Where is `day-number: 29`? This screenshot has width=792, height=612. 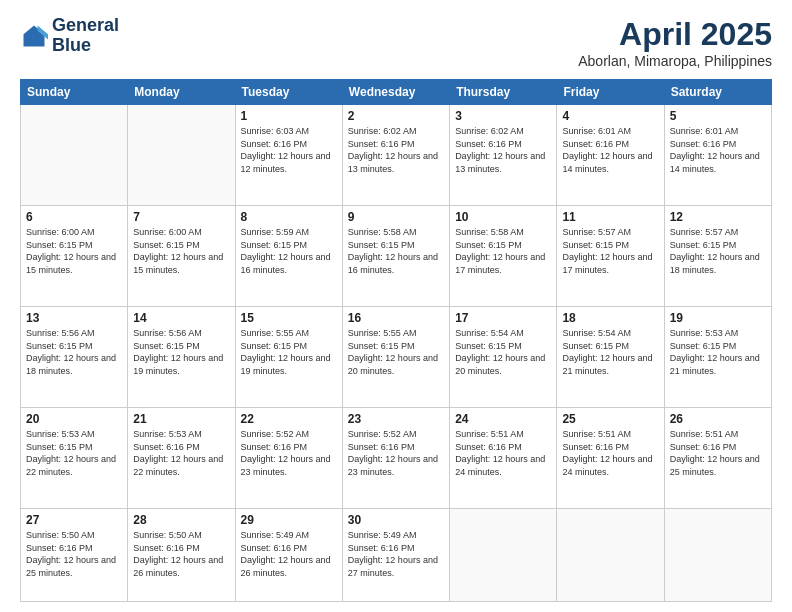
day-number: 29 is located at coordinates (289, 520).